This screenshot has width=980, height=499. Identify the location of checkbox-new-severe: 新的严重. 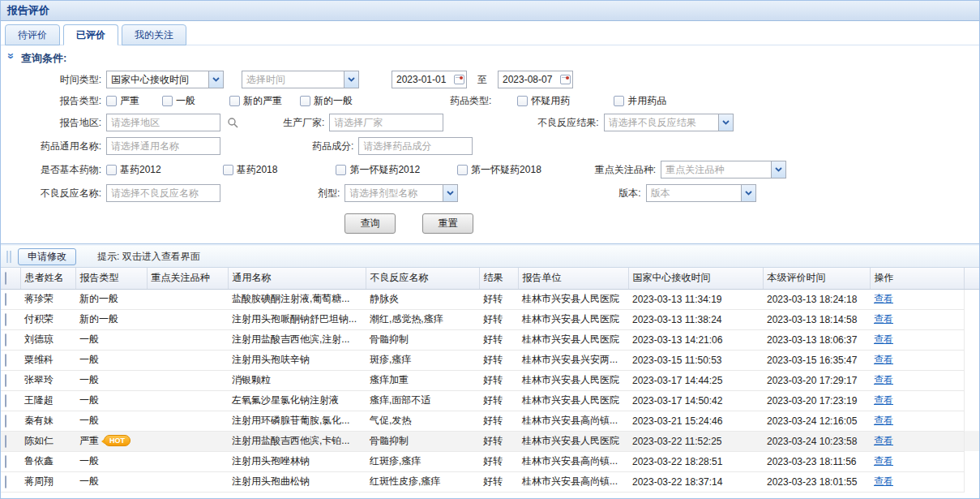
(256, 101).